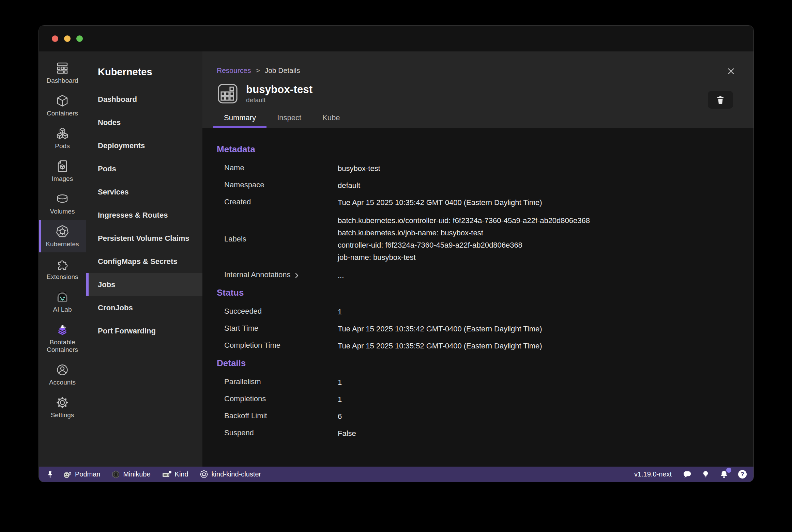 The image size is (792, 532). What do you see at coordinates (62, 338) in the screenshot?
I see `rail-item-bootable-containers: Bootable Containers` at bounding box center [62, 338].